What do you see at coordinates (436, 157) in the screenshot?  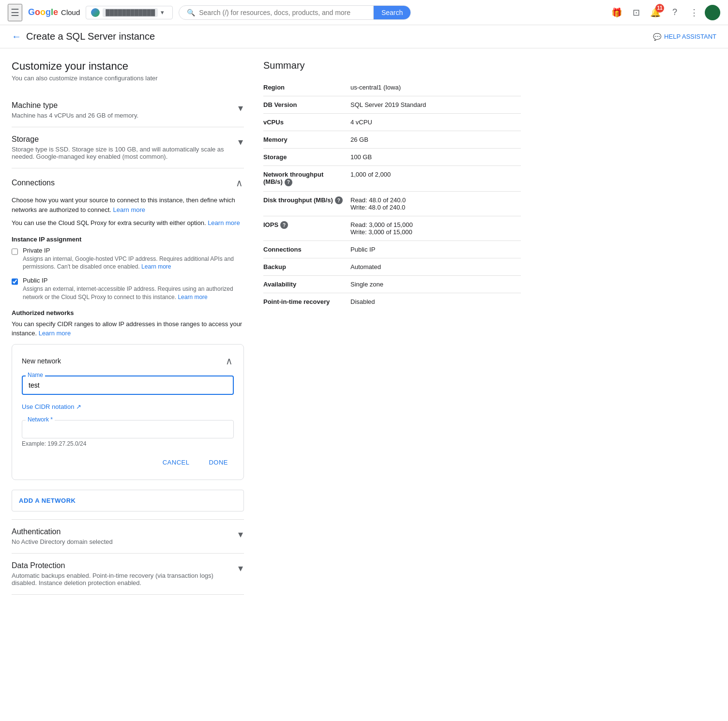 I see `summary-value: 100 GB` at bounding box center [436, 157].